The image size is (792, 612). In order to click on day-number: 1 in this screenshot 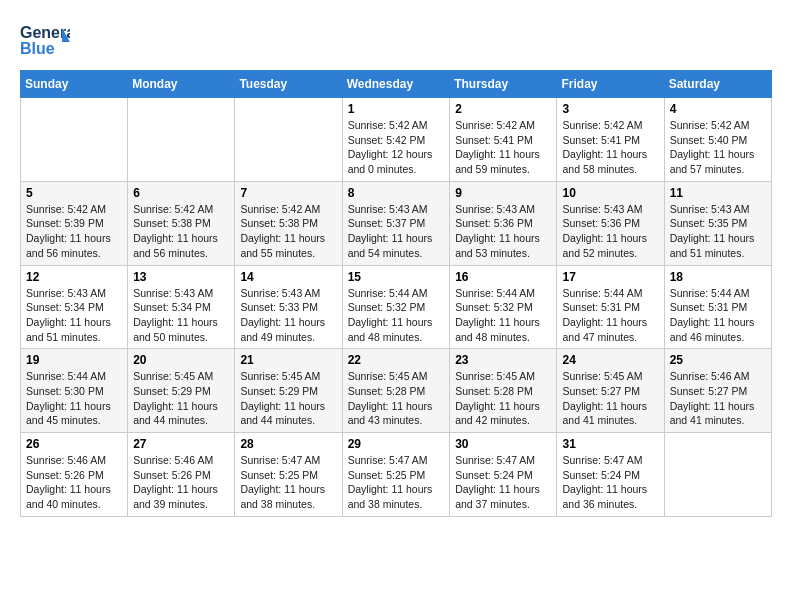, I will do `click(396, 109)`.